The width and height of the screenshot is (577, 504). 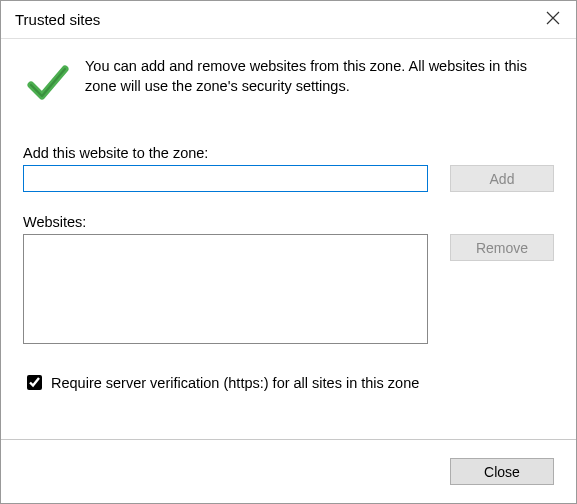 What do you see at coordinates (502, 472) in the screenshot?
I see `close-button: Close` at bounding box center [502, 472].